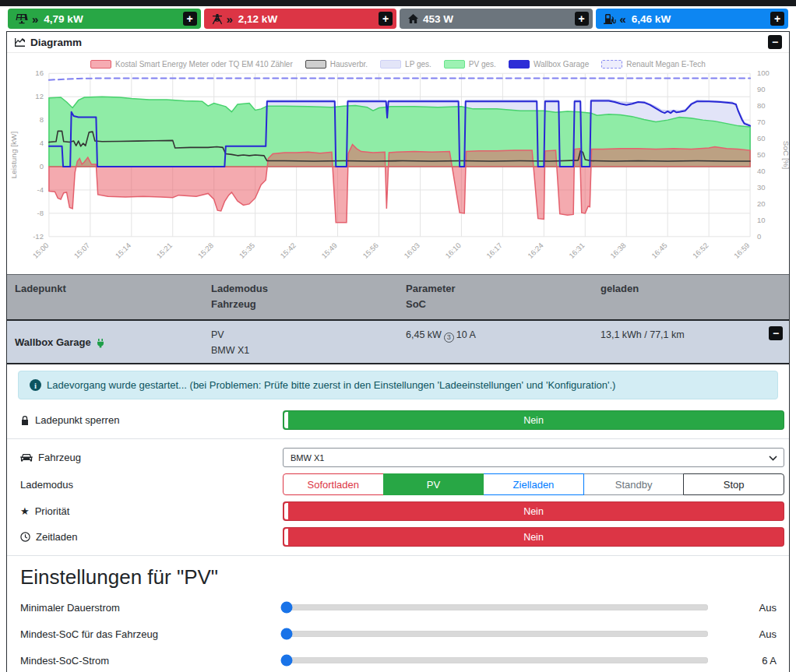  Describe the element at coordinates (20, 42) in the screenshot. I see `area-chart-icon` at that location.